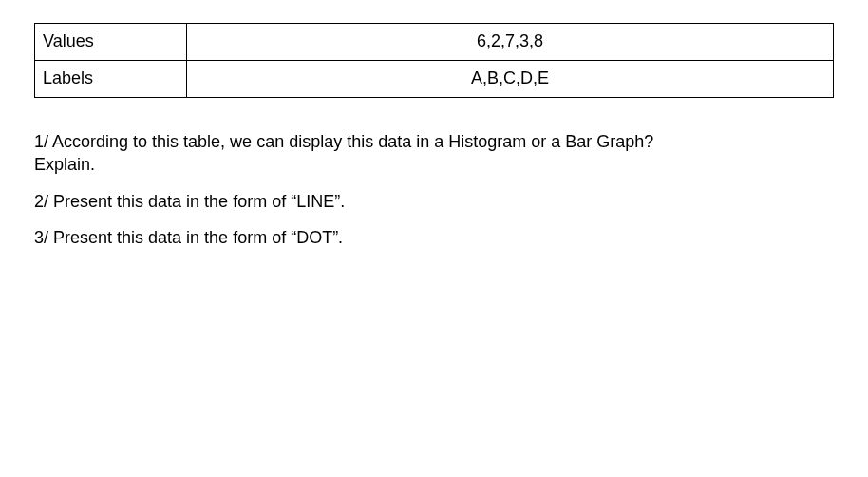 This screenshot has height=477, width=868. What do you see at coordinates (435, 80) in the screenshot?
I see `table-row: Labels A,B,C,D,E` at bounding box center [435, 80].